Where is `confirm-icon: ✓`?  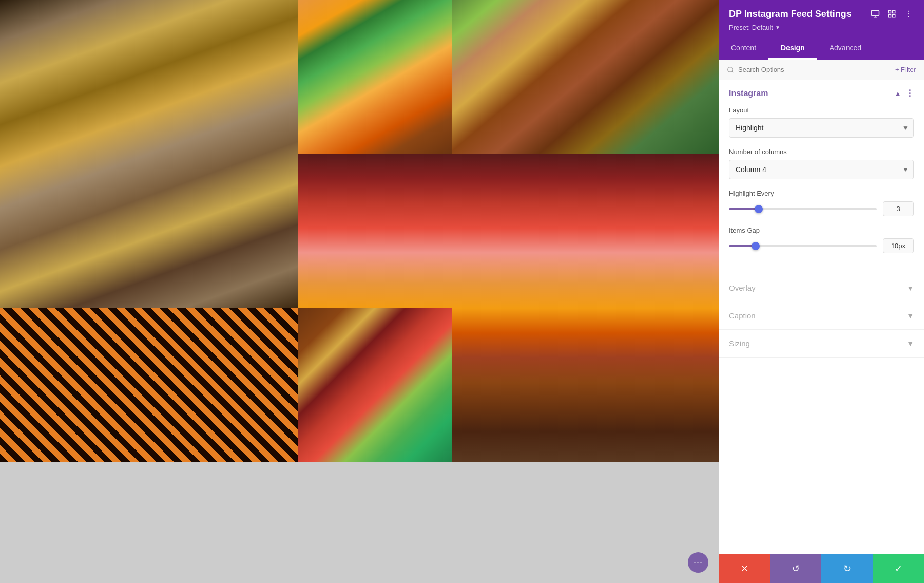
confirm-icon: ✓ is located at coordinates (898, 569).